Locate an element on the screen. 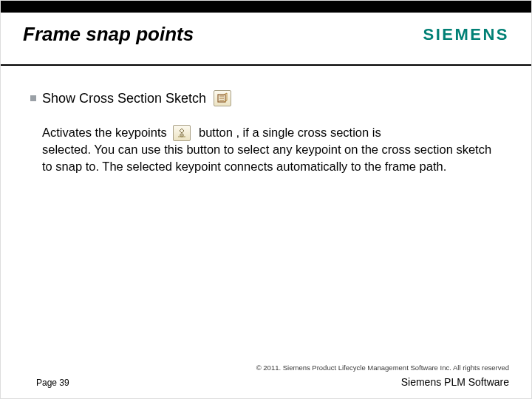 This screenshot has width=532, height=399. footer-row: Page 39 Siemens PLM Software is located at coordinates (273, 382).